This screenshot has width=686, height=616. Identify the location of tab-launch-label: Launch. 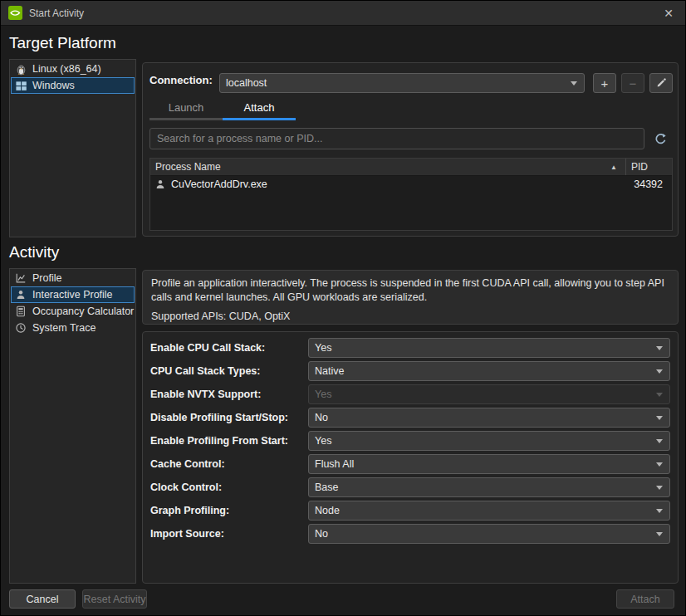
(186, 108).